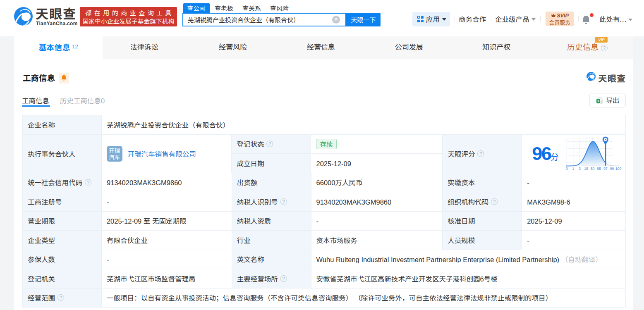 The height and width of the screenshot is (310, 644). I want to click on svg-text: 50, so click(593, 169).